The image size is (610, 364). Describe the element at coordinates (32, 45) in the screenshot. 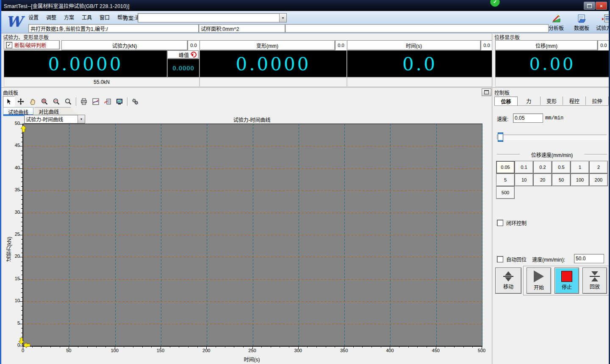

I see `fracture-check-row: ✓ 断裂/破碎判断` at that location.